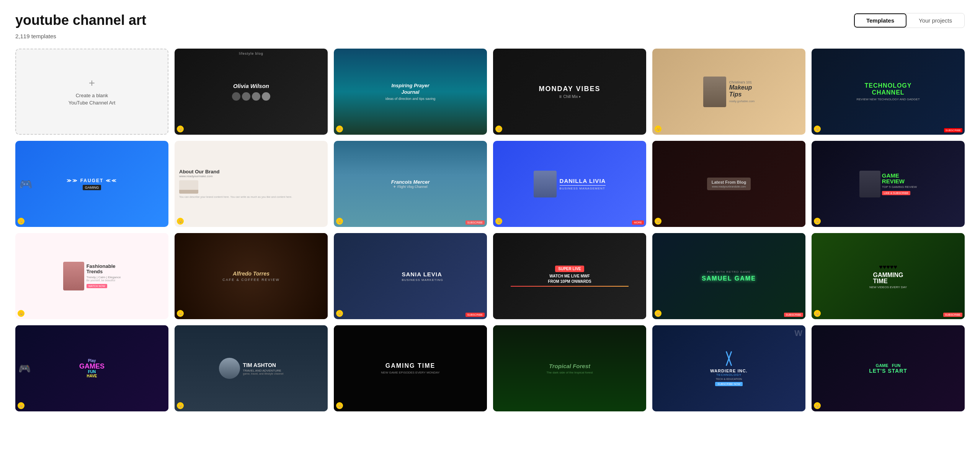  Describe the element at coordinates (490, 20) in the screenshot. I see `page-header: youtube channel art Templates Your proje…` at that location.